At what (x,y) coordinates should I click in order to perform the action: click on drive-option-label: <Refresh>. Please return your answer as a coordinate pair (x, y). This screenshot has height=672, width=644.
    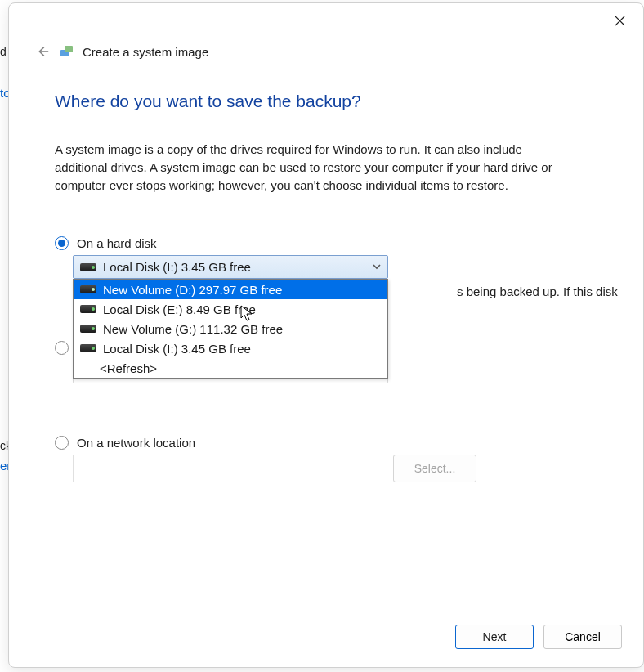
    Looking at the image, I should click on (128, 368).